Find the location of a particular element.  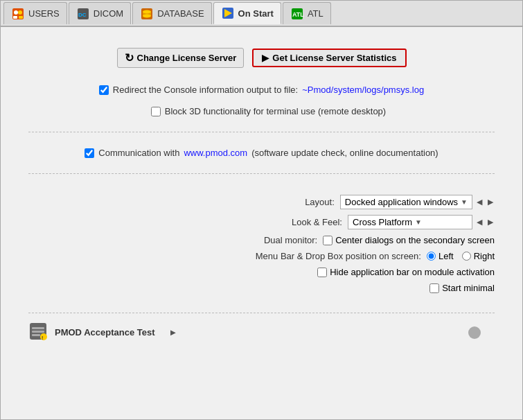

atl-icon: ATL is located at coordinates (297, 14).